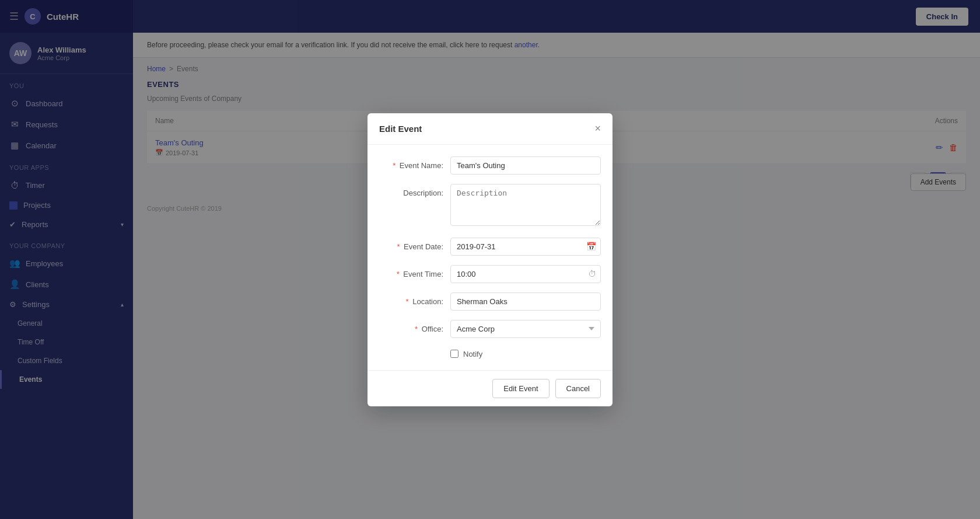 This screenshot has height=519, width=980. I want to click on event-name-field, so click(526, 166).